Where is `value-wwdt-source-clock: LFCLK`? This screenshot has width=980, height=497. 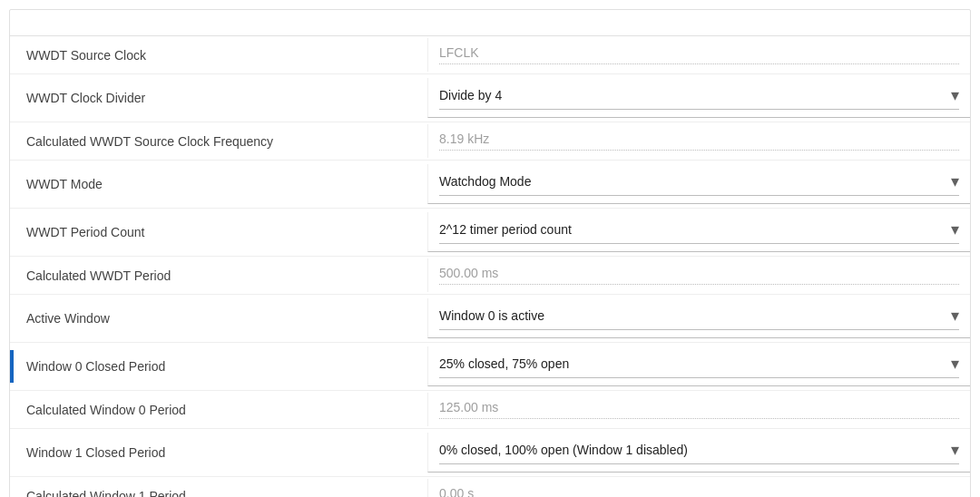 value-wwdt-source-clock: LFCLK is located at coordinates (699, 54).